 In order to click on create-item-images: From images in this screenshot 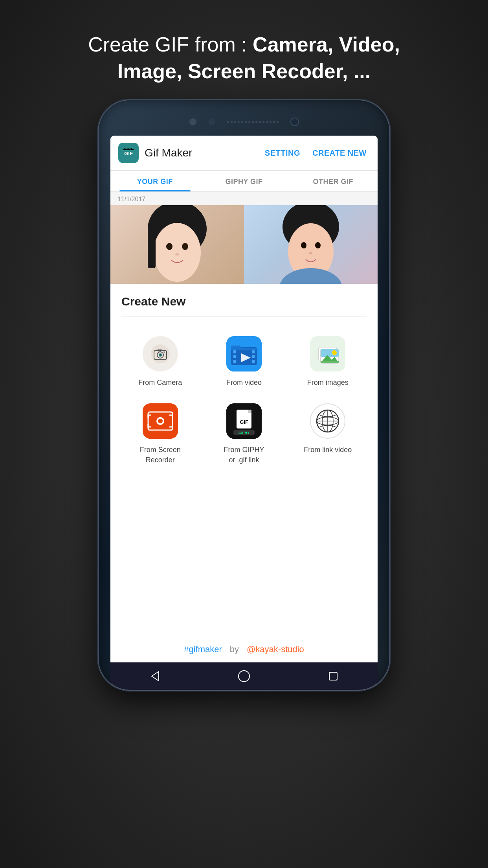, I will do `click(328, 362)`.